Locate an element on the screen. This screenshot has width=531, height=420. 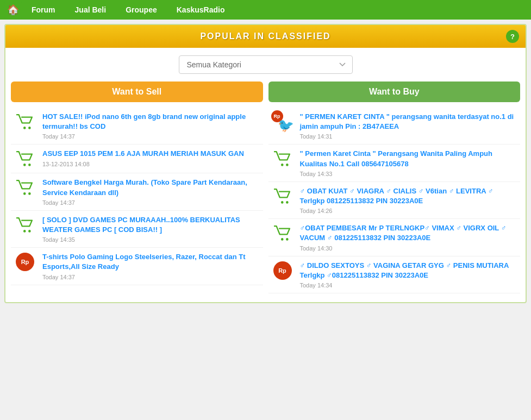
item-content: ASUS EEP 1015 PEM 1.6 AJA MURAH MERIAH M… is located at coordinates (152, 158).